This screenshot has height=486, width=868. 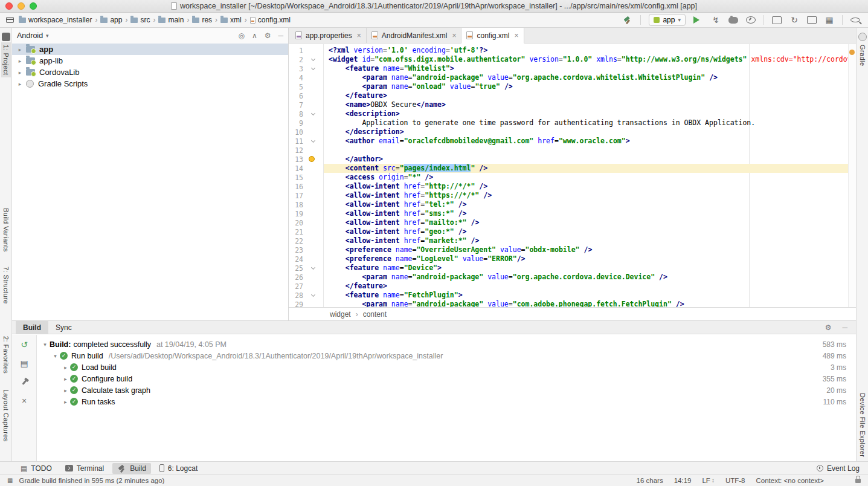 What do you see at coordinates (590, 59) in the screenshot?
I see `code-line: <widget id="com.ofss.digx.mobile.authent…` at bounding box center [590, 59].